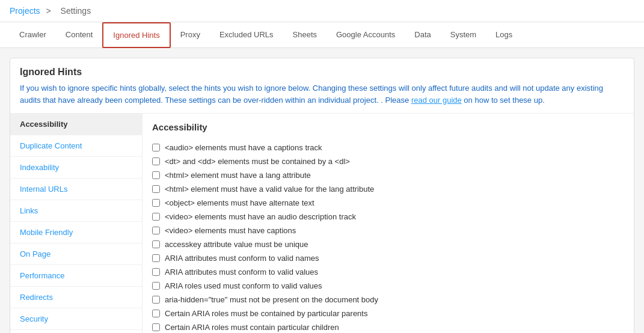 This screenshot has width=644, height=333. I want to click on hint-item: Certain ARIA roles must contain particul…, so click(388, 327).